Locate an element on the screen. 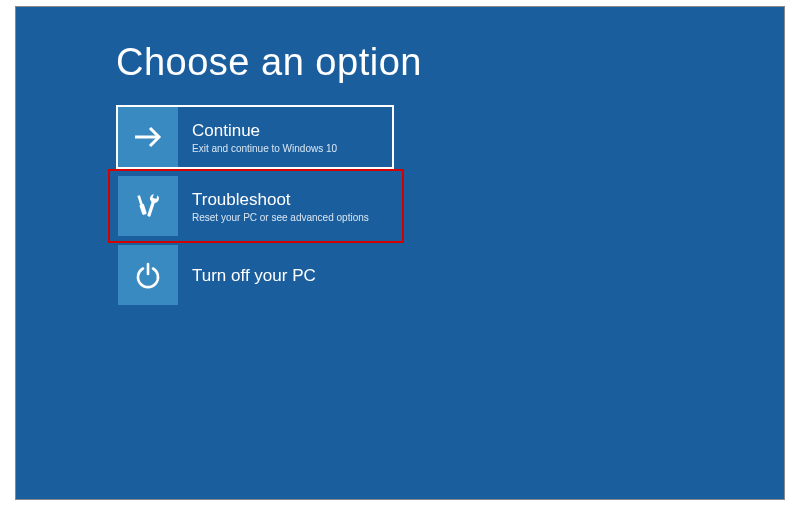  continue-tile: Continue Exit and continue to Windows 10 is located at coordinates (255, 137).